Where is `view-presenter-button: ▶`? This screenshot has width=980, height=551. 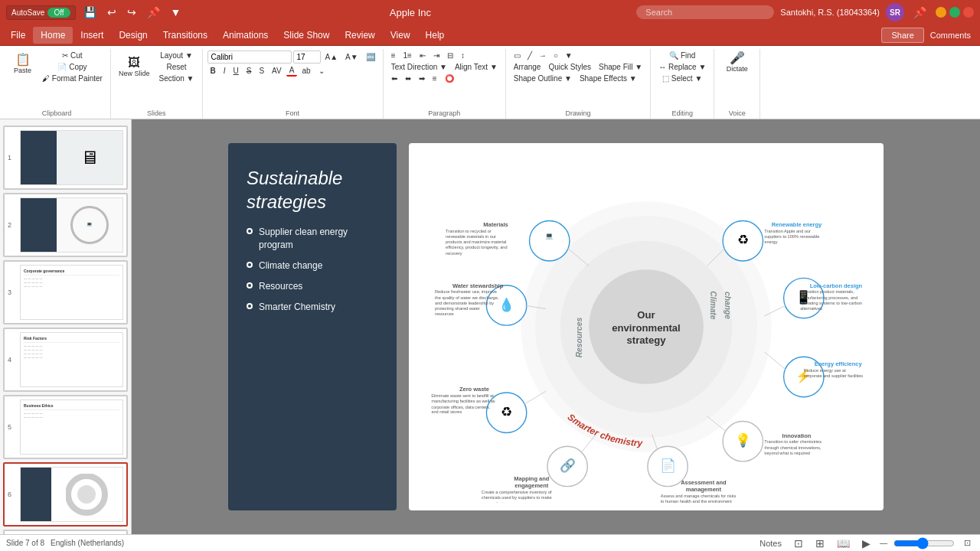 view-presenter-button: ▶ is located at coordinates (867, 543).